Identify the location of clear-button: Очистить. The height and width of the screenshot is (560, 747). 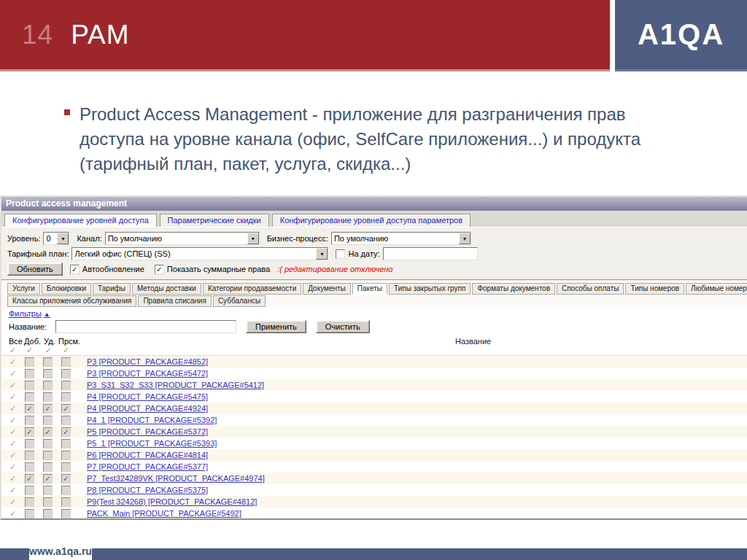
(343, 327).